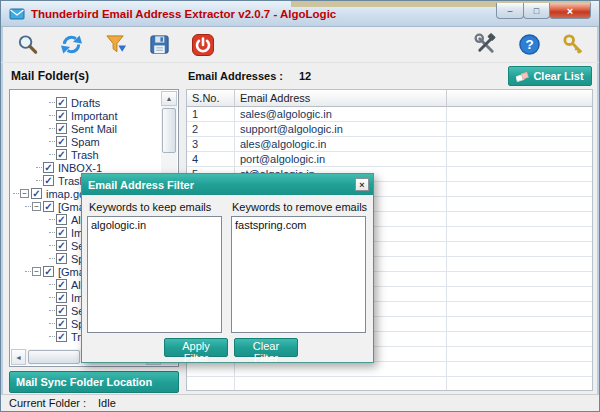 Image resolution: width=600 pixels, height=412 pixels. Describe the element at coordinates (94, 116) in the screenshot. I see `folder-label: Important` at that location.